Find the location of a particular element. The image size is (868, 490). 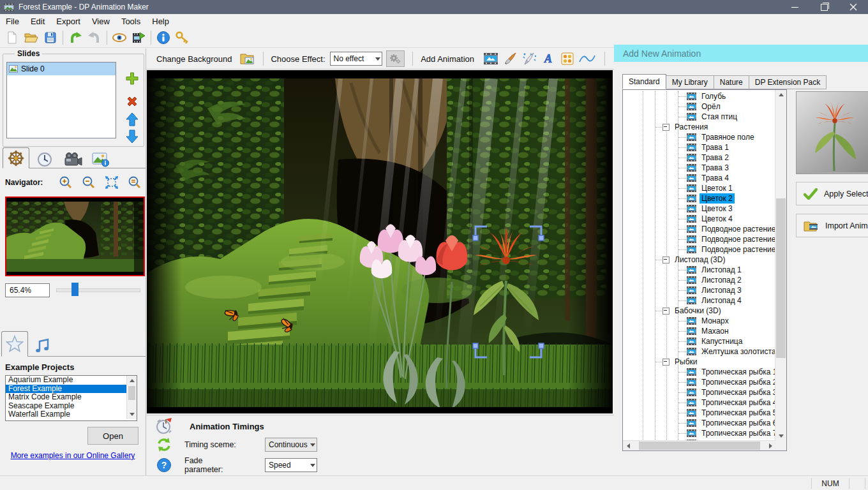

tree-item: Цветок 1 is located at coordinates (700, 188).